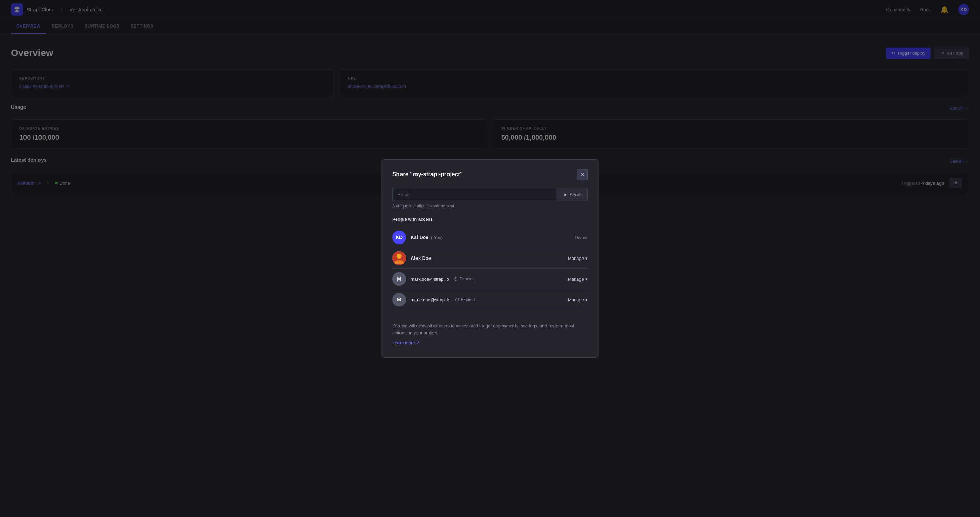 Image resolution: width=980 pixels, height=517 pixels. I want to click on learn-more-text: Learn more, so click(403, 343).